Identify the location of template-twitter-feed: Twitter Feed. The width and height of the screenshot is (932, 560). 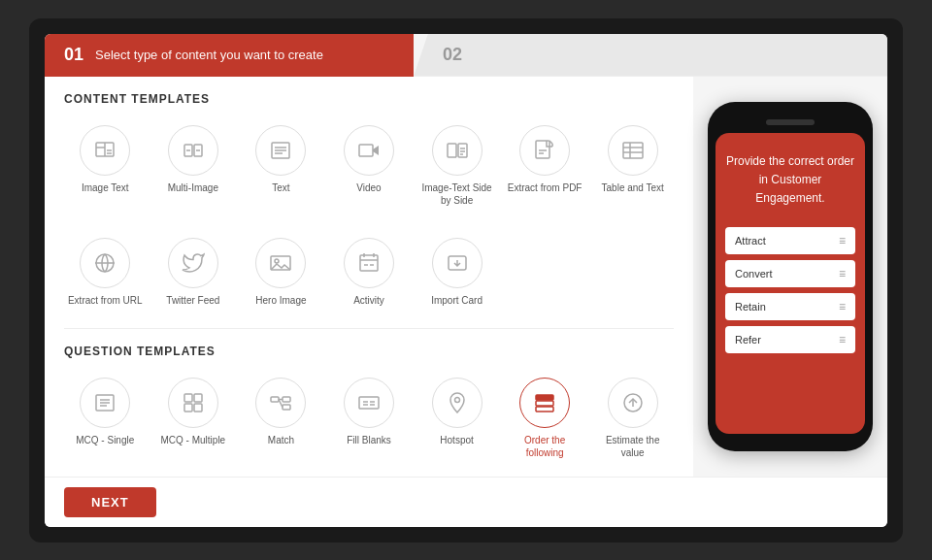
(194, 272).